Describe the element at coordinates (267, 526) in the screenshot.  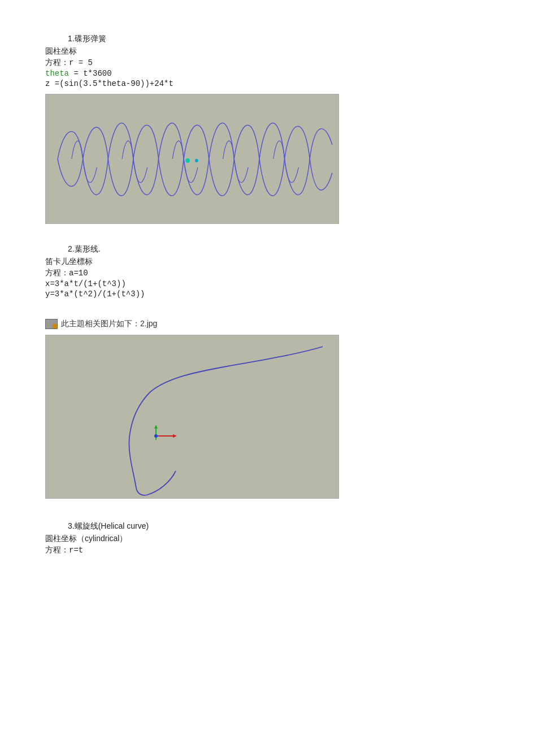
I see `section-3-title: 3.螺旋线(Helical curve)` at that location.